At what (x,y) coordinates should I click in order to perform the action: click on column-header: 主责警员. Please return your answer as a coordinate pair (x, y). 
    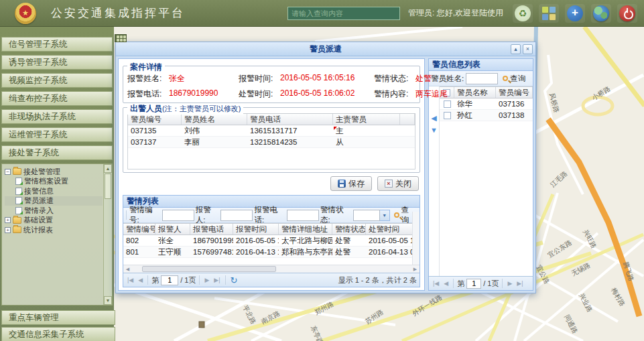
    Looking at the image, I should click on (367, 119).